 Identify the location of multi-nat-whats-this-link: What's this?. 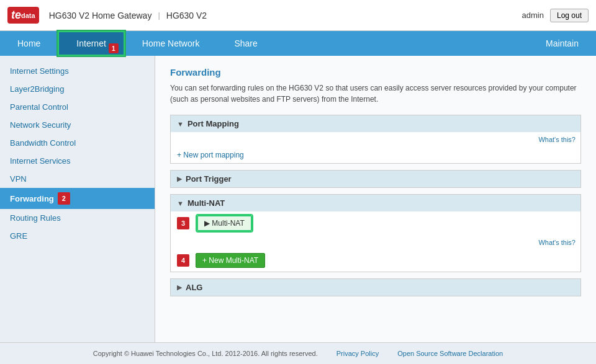
(557, 242).